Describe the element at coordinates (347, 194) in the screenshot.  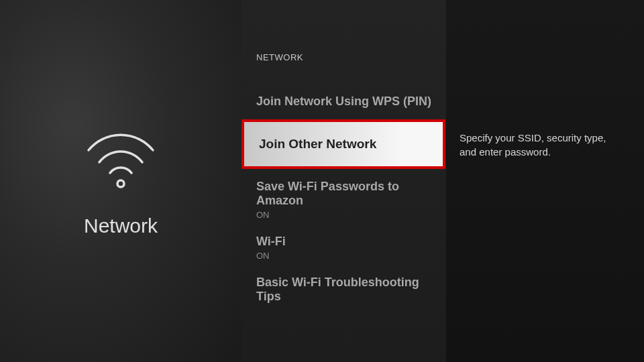
I see `menu-label: Save Wi-Fi Passwords to Amazon` at that location.